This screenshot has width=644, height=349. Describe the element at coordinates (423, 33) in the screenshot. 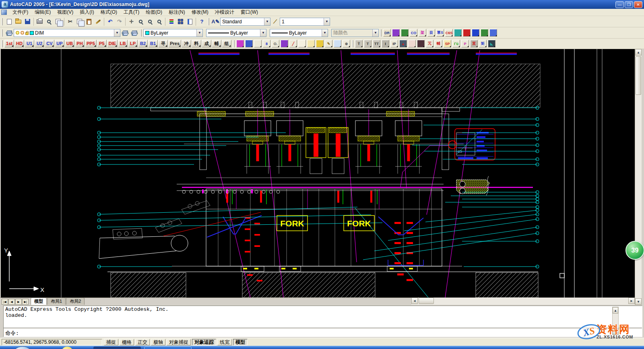

I see `annotation-tool-5-icon: 架` at that location.